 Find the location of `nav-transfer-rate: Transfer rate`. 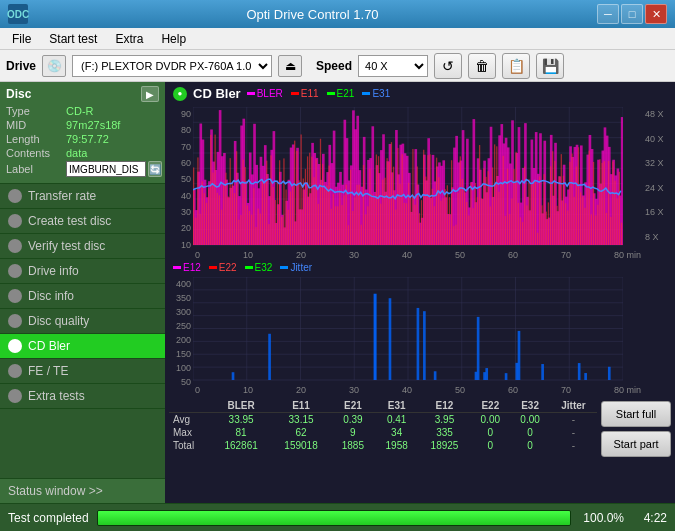

nav-transfer-rate: Transfer rate is located at coordinates (82, 196).